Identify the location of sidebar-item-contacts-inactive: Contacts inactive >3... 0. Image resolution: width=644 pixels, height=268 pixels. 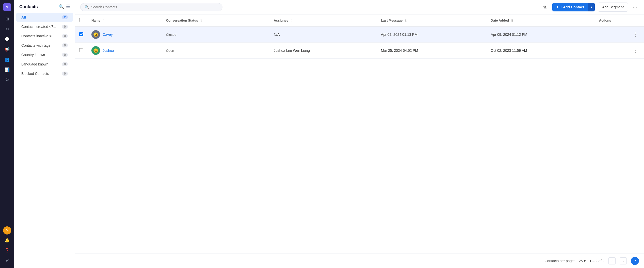
(45, 36).